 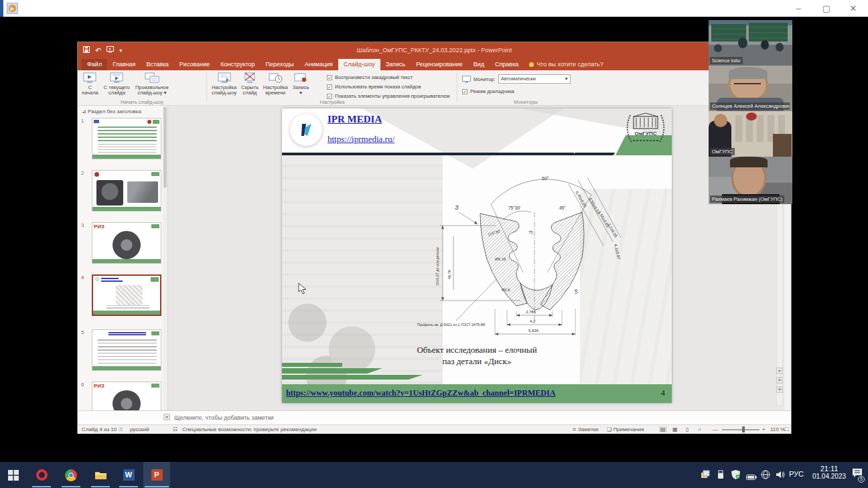 I want to click on tab-slideshow: Слайд-шоу, so click(x=359, y=64).